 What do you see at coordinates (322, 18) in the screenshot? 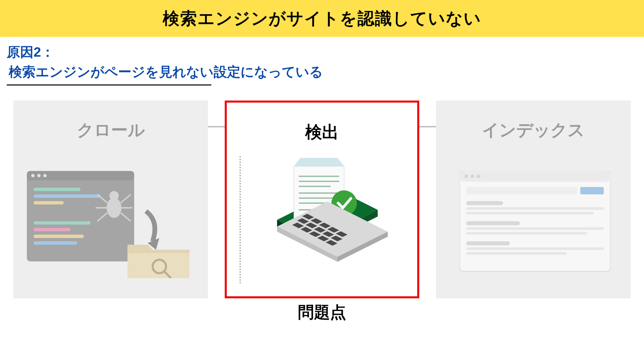
I see `title-bar: 検索エンジンがサイトを認識していない` at bounding box center [322, 18].